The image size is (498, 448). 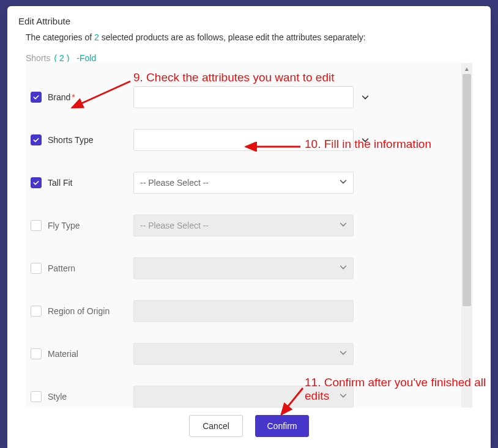 What do you see at coordinates (467, 235) in the screenshot?
I see `scrollbar: ▲` at bounding box center [467, 235].